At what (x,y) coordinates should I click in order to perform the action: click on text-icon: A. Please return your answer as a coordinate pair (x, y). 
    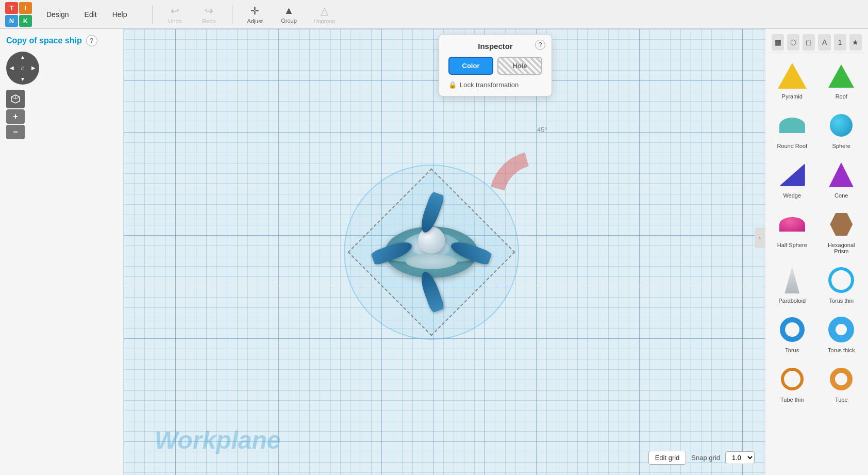
    Looking at the image, I should click on (824, 42).